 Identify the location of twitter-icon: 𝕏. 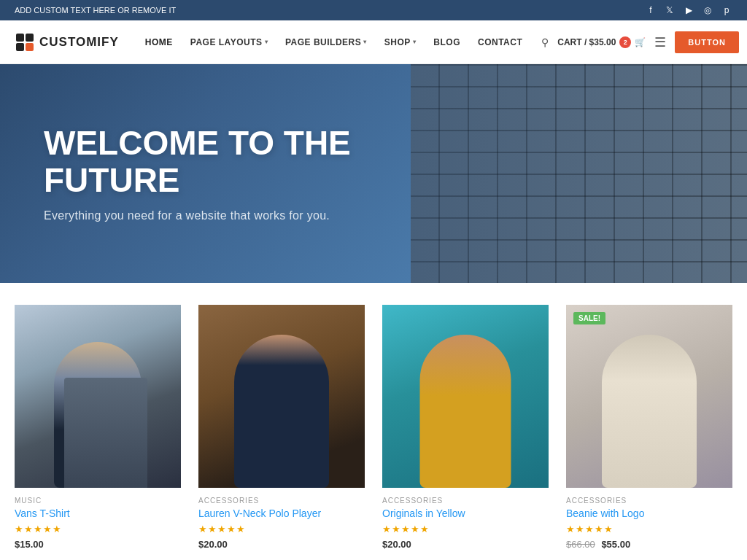
(670, 10).